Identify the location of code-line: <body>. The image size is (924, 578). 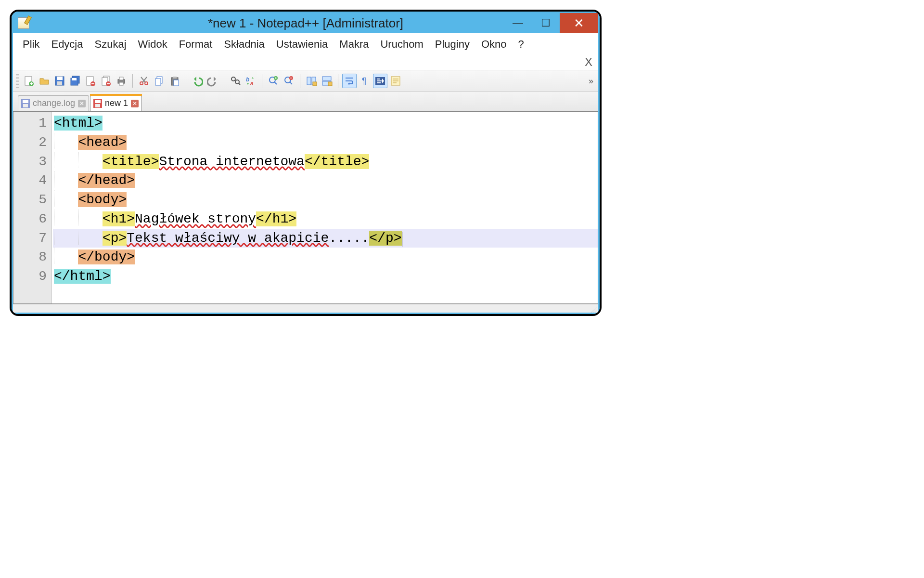
(325, 200).